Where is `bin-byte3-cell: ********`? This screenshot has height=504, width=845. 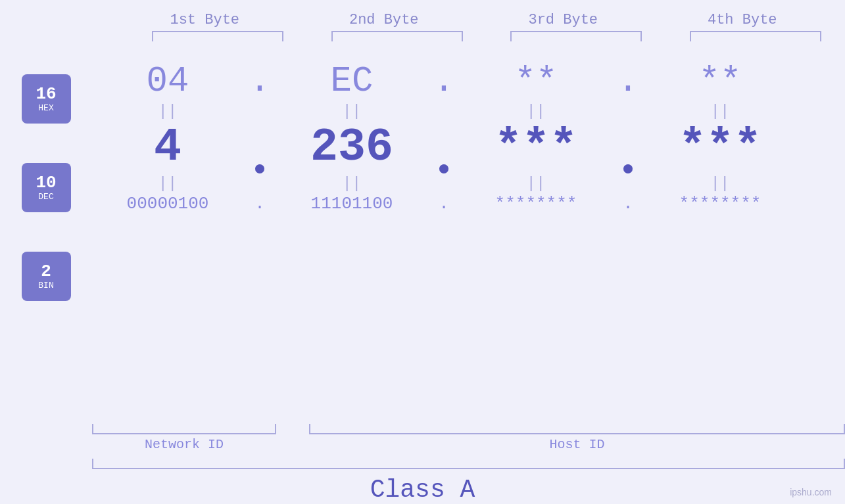
bin-byte3-cell: ******** is located at coordinates (536, 204).